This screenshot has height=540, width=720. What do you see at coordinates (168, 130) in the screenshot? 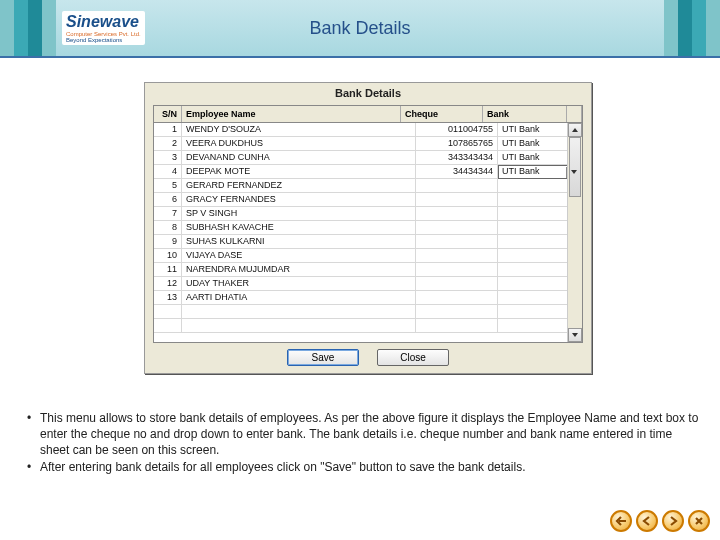
I see `cell-sn: 1` at bounding box center [168, 130].